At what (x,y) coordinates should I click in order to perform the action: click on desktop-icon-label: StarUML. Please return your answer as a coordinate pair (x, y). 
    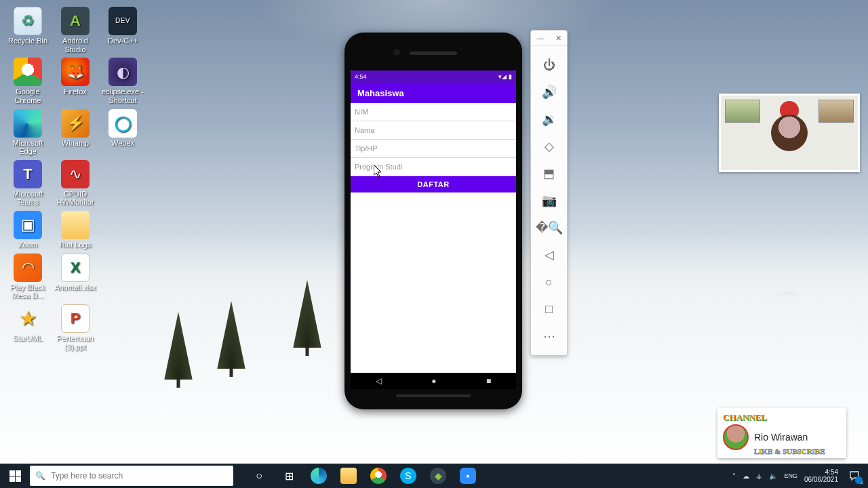
    Looking at the image, I should click on (28, 339).